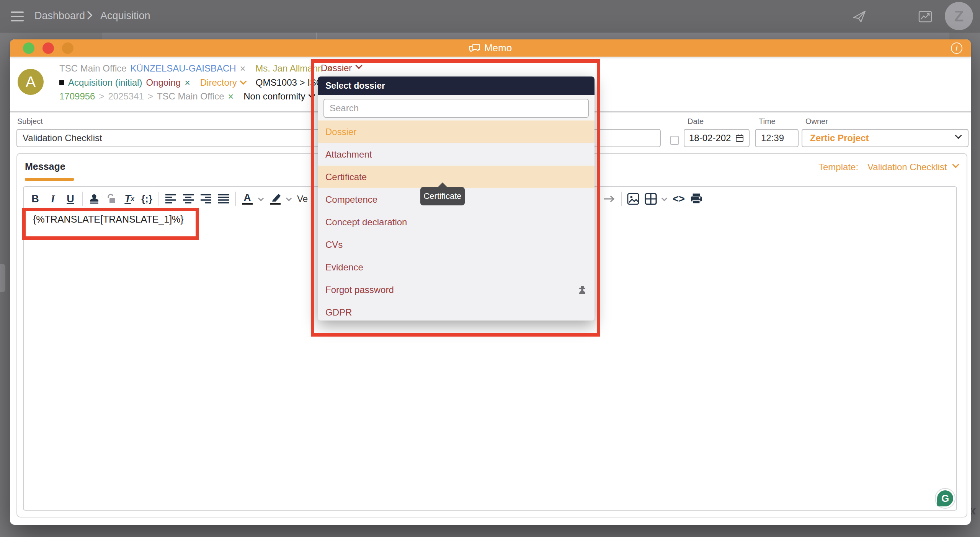 Image resolution: width=980 pixels, height=537 pixels. I want to click on highlight-chevron-icon, so click(289, 198).